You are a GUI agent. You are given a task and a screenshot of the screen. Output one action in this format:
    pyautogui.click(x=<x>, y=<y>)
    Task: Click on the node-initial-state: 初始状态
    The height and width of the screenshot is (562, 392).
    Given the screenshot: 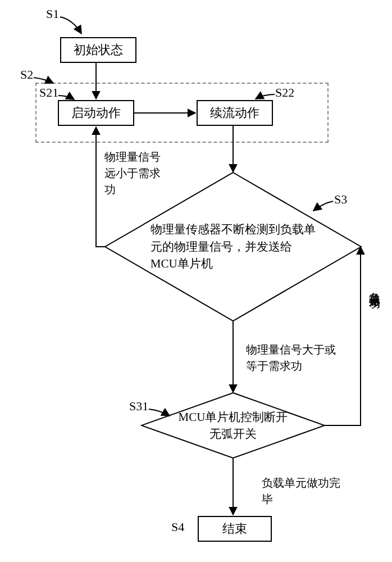 What is the action you would take?
    pyautogui.click(x=98, y=50)
    